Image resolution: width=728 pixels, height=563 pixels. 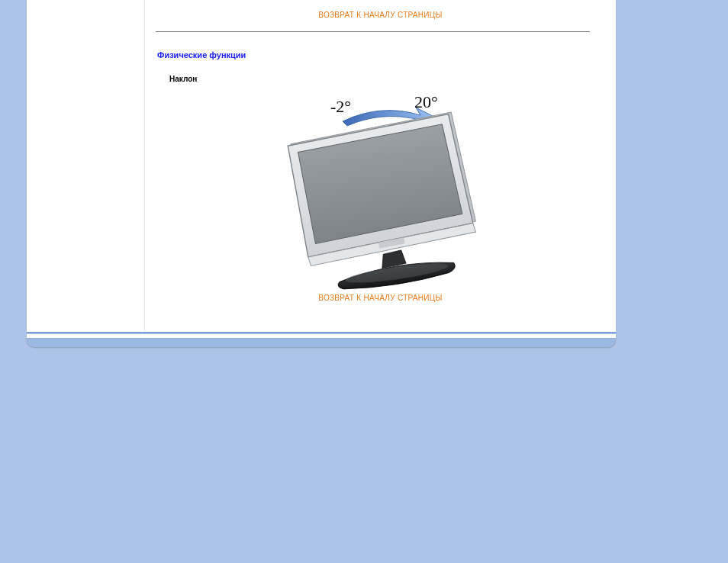 What do you see at coordinates (381, 192) in the screenshot?
I see `monitor-tilt-illustration: -2° 20°` at bounding box center [381, 192].